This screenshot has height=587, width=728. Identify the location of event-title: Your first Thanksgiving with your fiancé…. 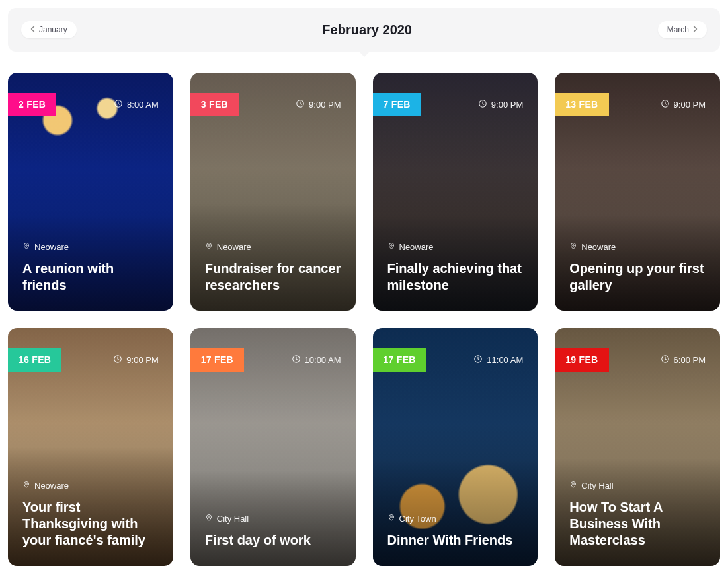
(91, 524).